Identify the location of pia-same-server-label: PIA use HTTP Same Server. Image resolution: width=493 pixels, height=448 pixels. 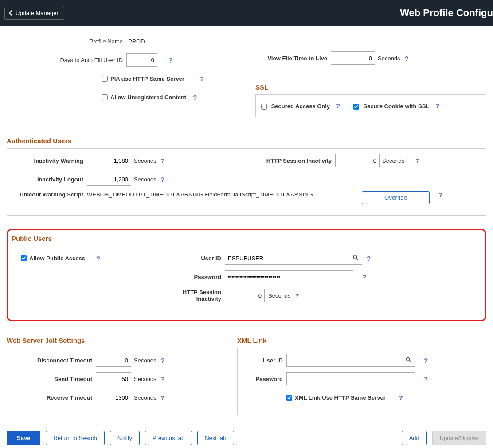
(147, 79).